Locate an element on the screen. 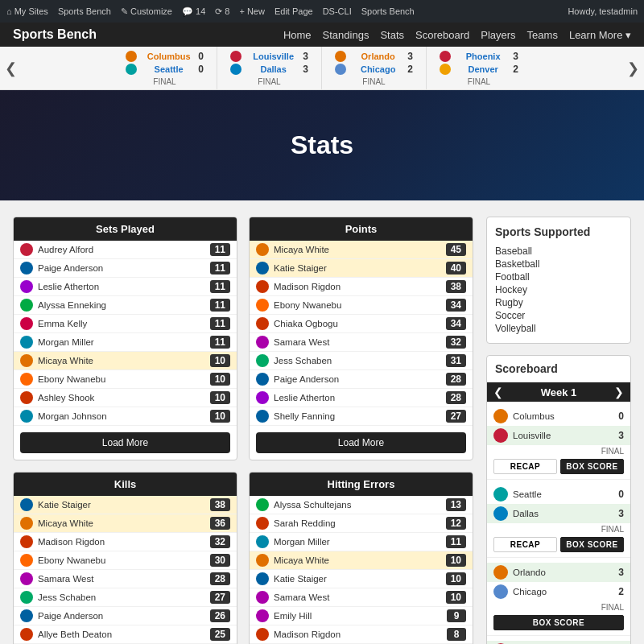 Image resolution: width=644 pixels, height=644 pixels. admin-customize: ✎ Customize is located at coordinates (147, 11).